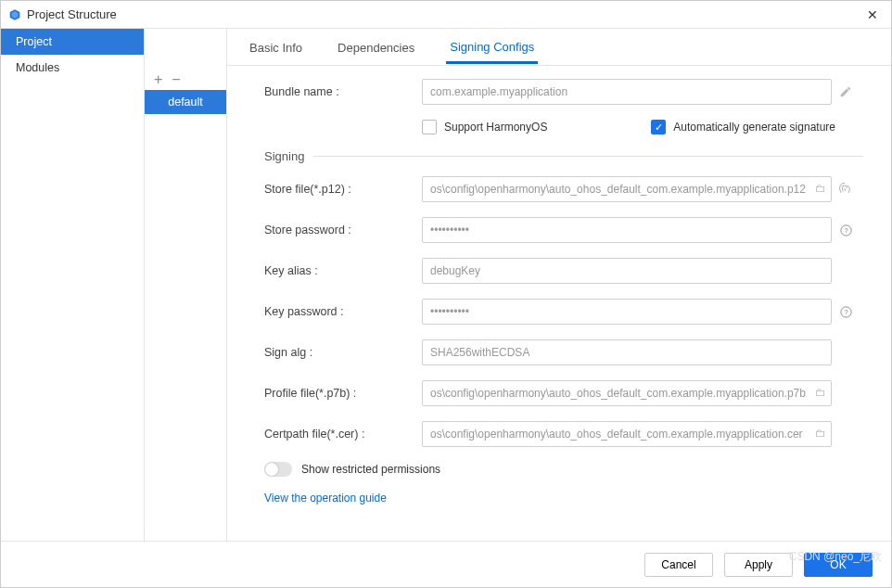  What do you see at coordinates (343, 92) in the screenshot?
I see `bundle-name-label: Bundle name :` at bounding box center [343, 92].